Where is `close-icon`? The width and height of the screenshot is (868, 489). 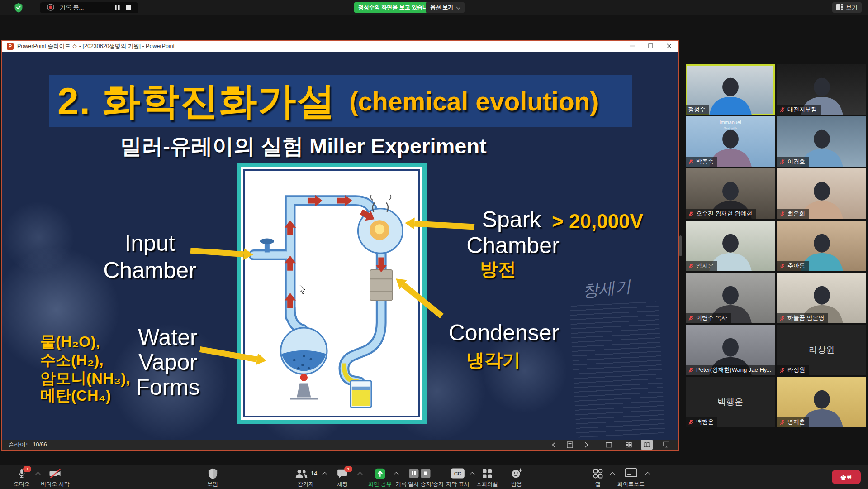 close-icon is located at coordinates (669, 46).